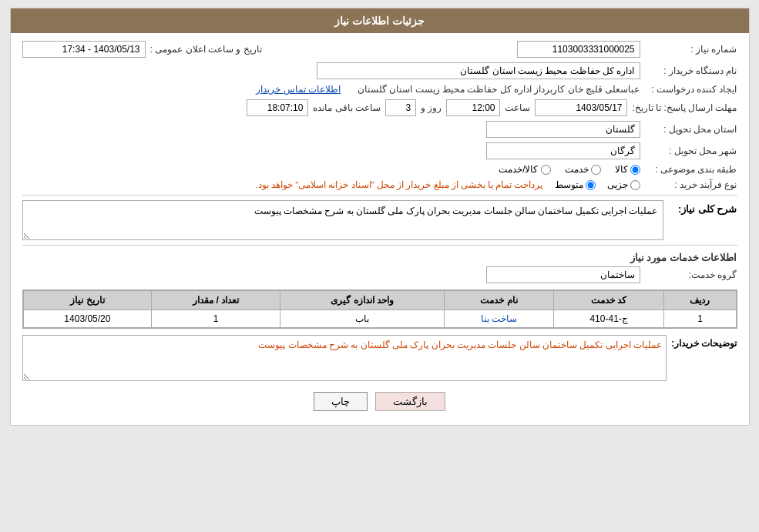 The width and height of the screenshot is (759, 532). I want to click on back-button: بازگشت, so click(410, 402).